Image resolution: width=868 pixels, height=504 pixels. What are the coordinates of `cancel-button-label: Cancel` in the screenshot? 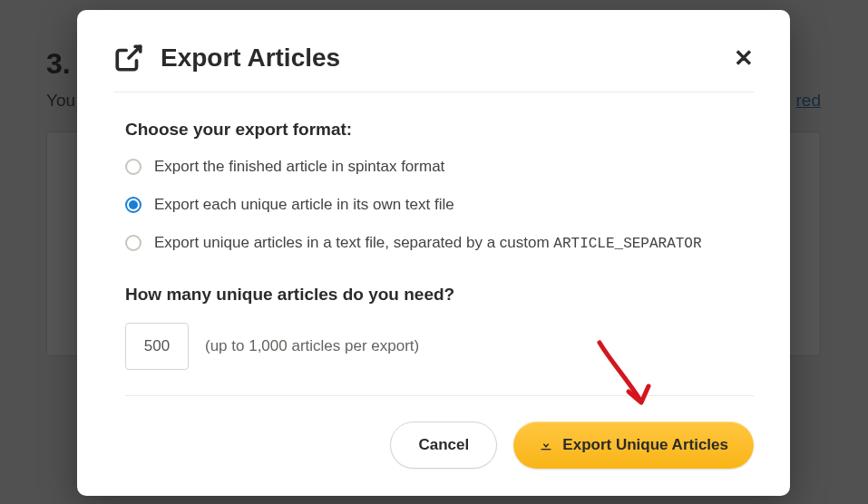 It's located at (444, 445).